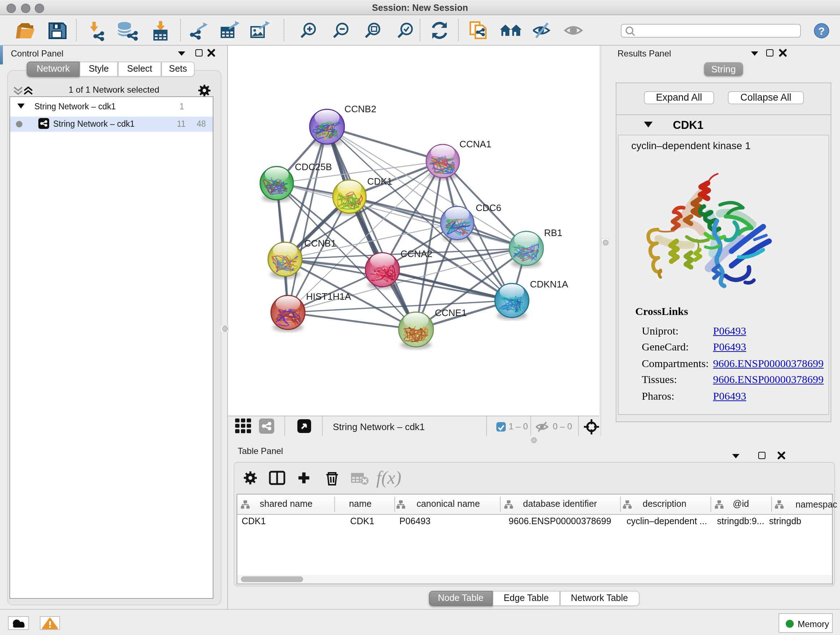 The height and width of the screenshot is (635, 840). Describe the element at coordinates (389, 477) in the screenshot. I see `svg-text: f(x)` at that location.